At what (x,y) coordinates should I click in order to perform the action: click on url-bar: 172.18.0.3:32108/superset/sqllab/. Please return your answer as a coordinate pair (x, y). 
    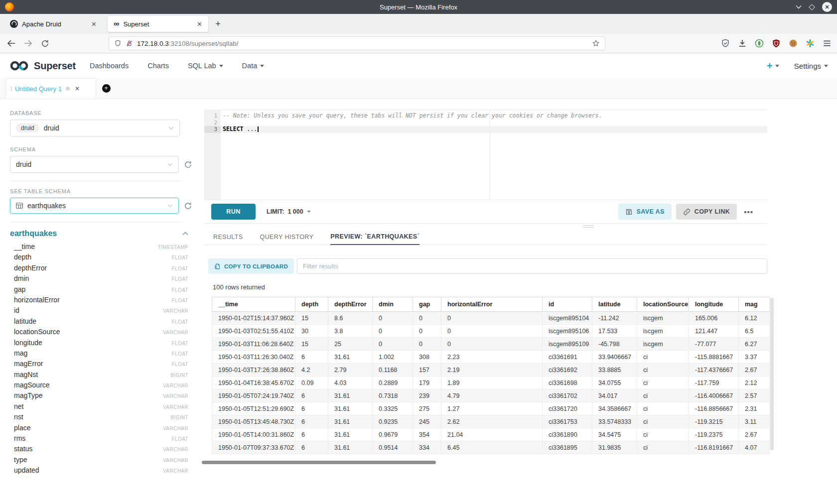
    Looking at the image, I should click on (357, 43).